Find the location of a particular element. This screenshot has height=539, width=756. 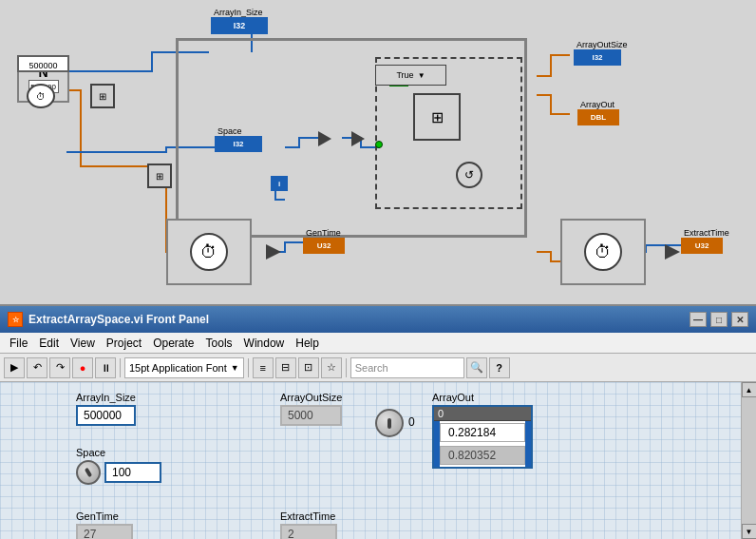

scroll-down-arrow: ▼ is located at coordinates (749, 531).